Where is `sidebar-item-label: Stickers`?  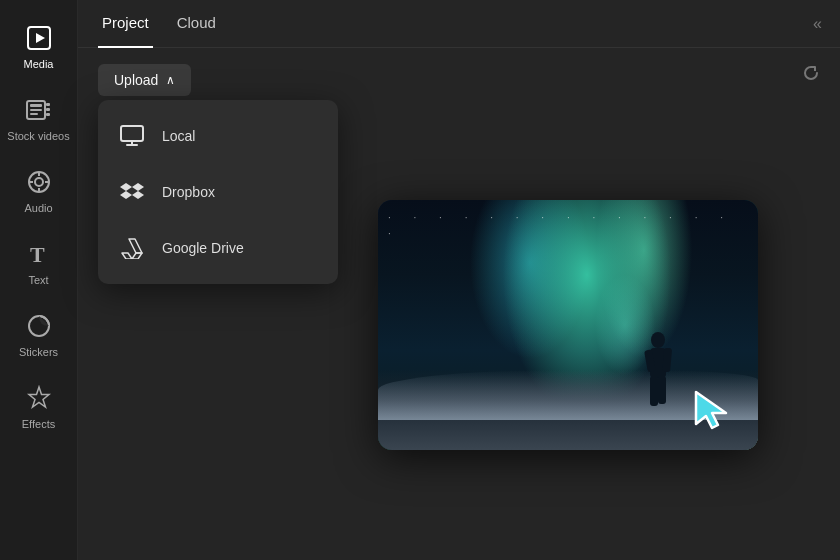
sidebar-item-label: Stickers is located at coordinates (38, 352).